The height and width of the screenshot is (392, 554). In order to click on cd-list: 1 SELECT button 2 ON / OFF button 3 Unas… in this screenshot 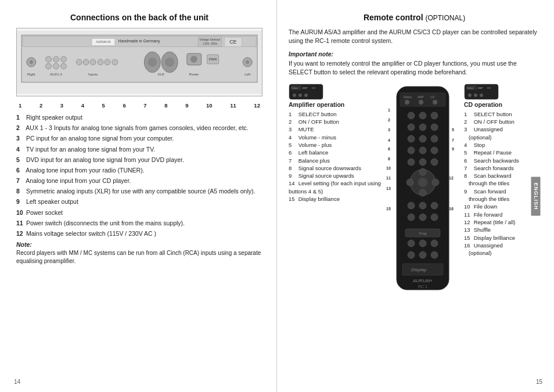, I will do `click(502, 184)`.